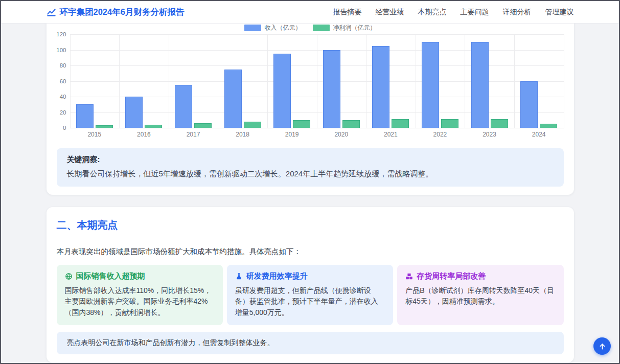 This screenshot has height=364, width=620. I want to click on highlight-title-text: 存货周转率局部改善, so click(451, 276).